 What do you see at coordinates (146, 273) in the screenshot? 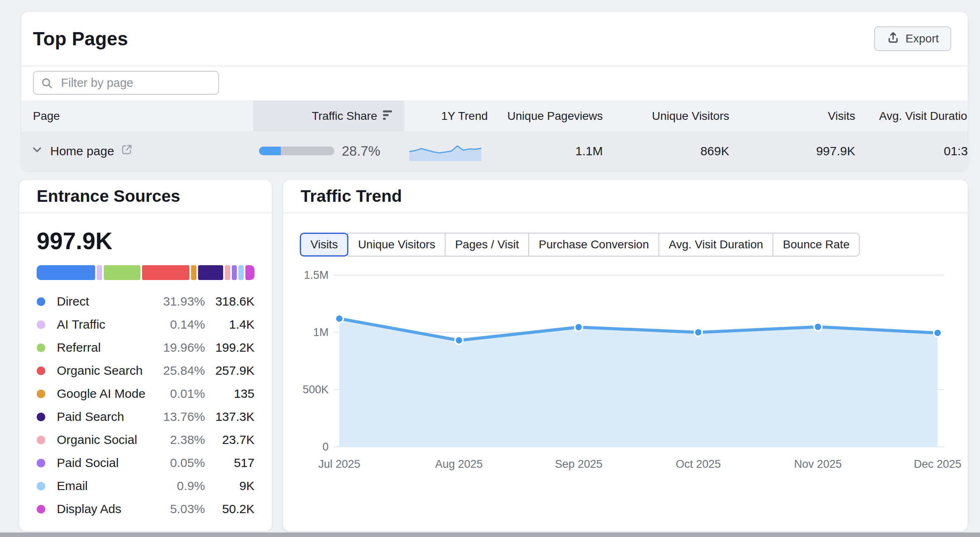
I see `entrance-sources-stacked-bar` at bounding box center [146, 273].